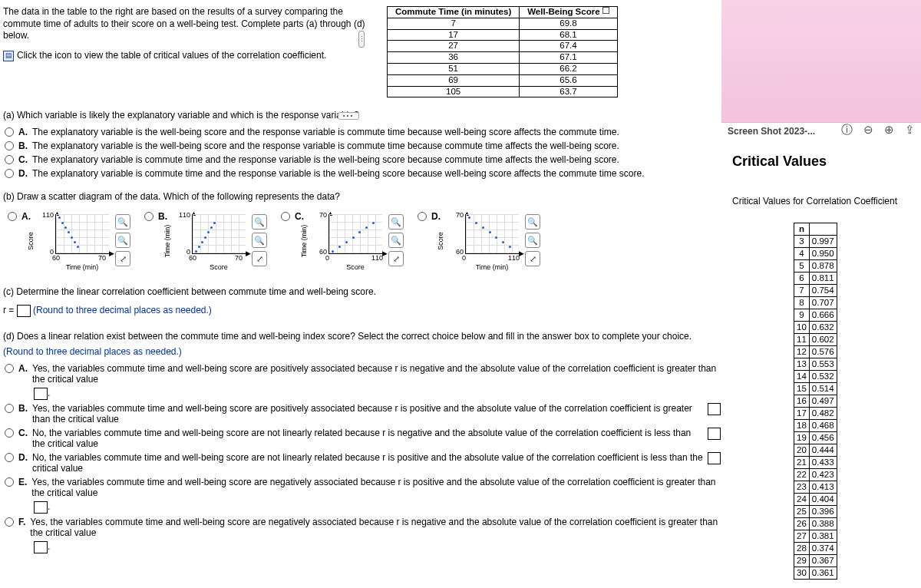 This screenshot has height=588, width=921. Describe the element at coordinates (503, 80) in the screenshot. I see `table-row: 6965.6` at that location.